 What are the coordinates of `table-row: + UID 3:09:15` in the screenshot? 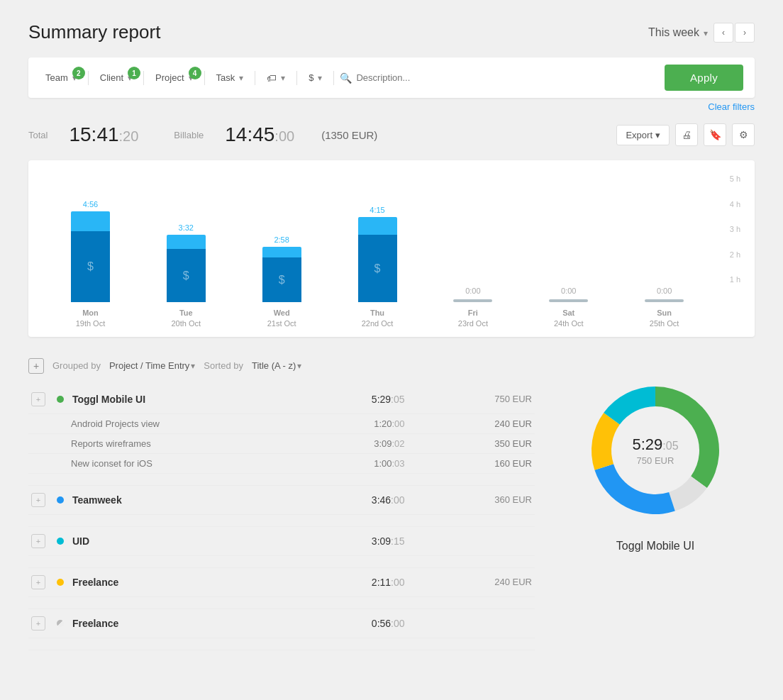 It's located at (282, 540).